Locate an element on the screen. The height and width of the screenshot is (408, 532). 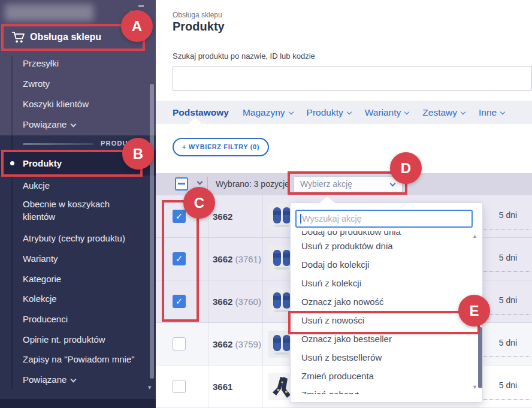
active-bullet-icon is located at coordinates (12, 163).